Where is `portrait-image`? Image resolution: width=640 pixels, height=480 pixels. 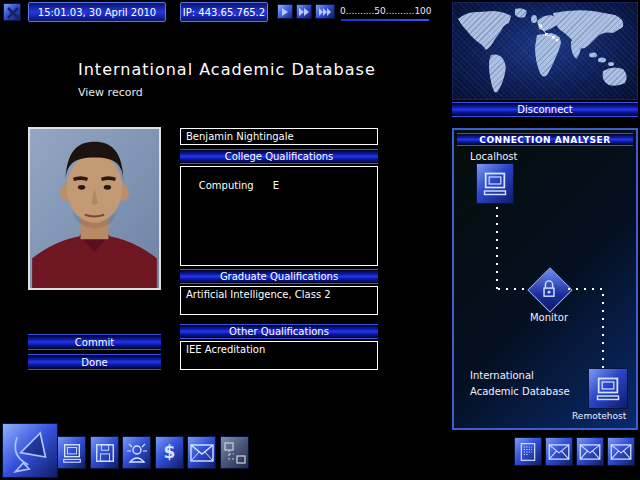 portrait-image is located at coordinates (94, 208).